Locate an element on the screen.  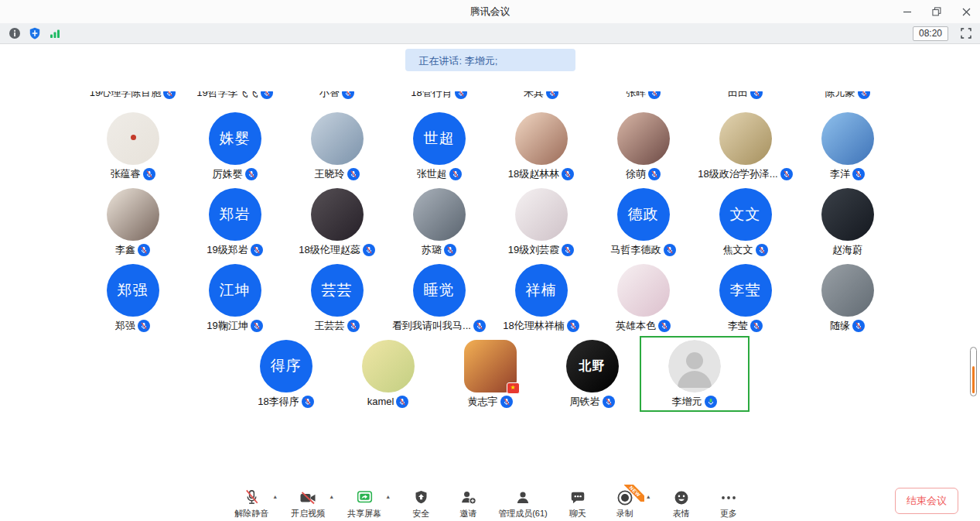
security-icon is located at coordinates (421, 497).